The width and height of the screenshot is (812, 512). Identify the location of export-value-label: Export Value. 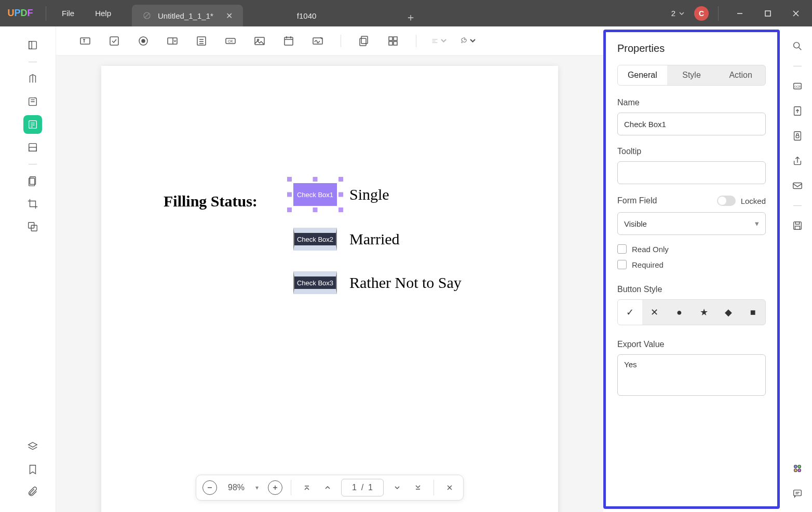
(692, 344).